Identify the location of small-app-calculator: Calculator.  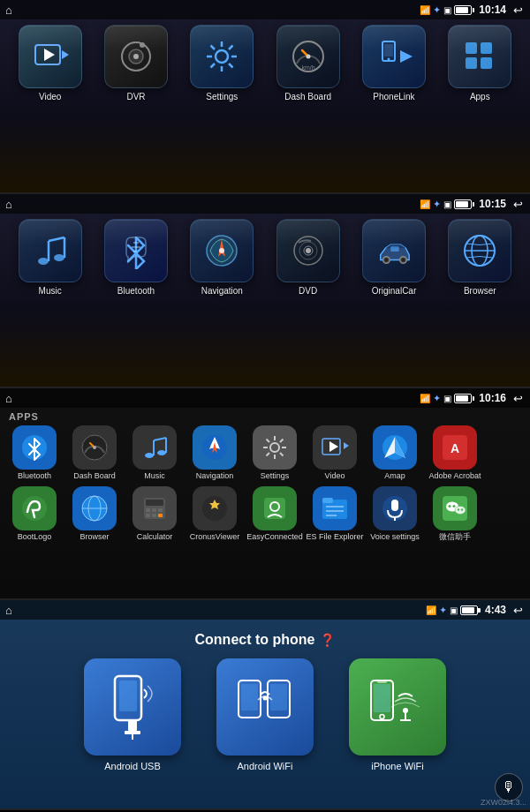
(155, 514).